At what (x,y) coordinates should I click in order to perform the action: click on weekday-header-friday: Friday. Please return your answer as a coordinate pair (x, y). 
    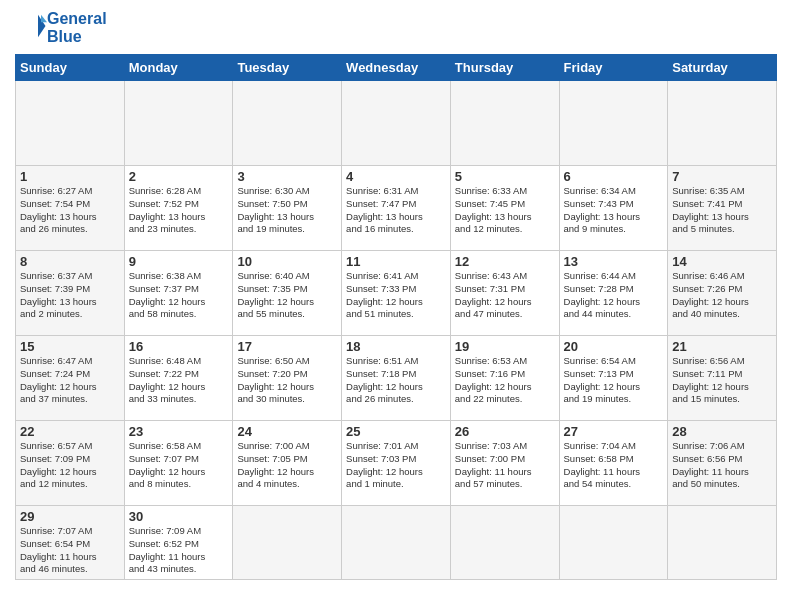
    Looking at the image, I should click on (614, 68).